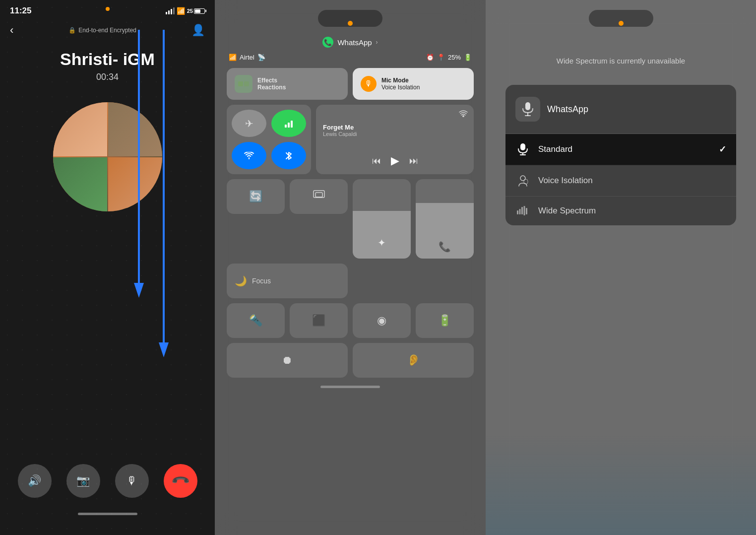  I want to click on airplane-mode-button: ✈, so click(249, 123).